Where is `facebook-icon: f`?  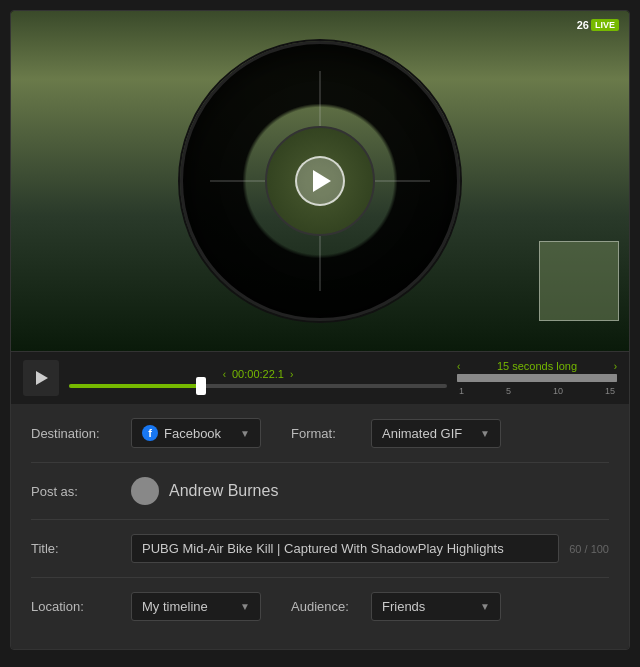 facebook-icon: f is located at coordinates (150, 433).